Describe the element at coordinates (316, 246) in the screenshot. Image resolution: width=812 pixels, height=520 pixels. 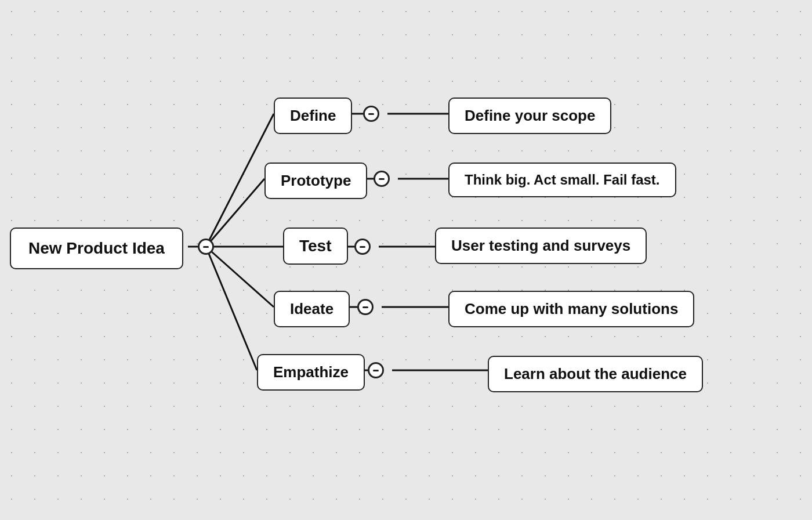
I see `test-label: Test` at that location.